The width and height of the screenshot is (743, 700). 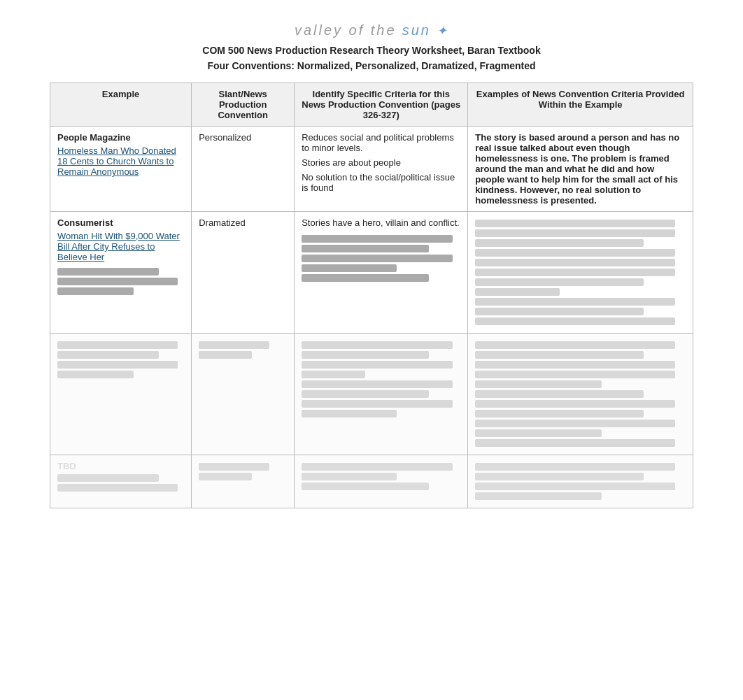 I want to click on row3-examples, so click(x=581, y=394).